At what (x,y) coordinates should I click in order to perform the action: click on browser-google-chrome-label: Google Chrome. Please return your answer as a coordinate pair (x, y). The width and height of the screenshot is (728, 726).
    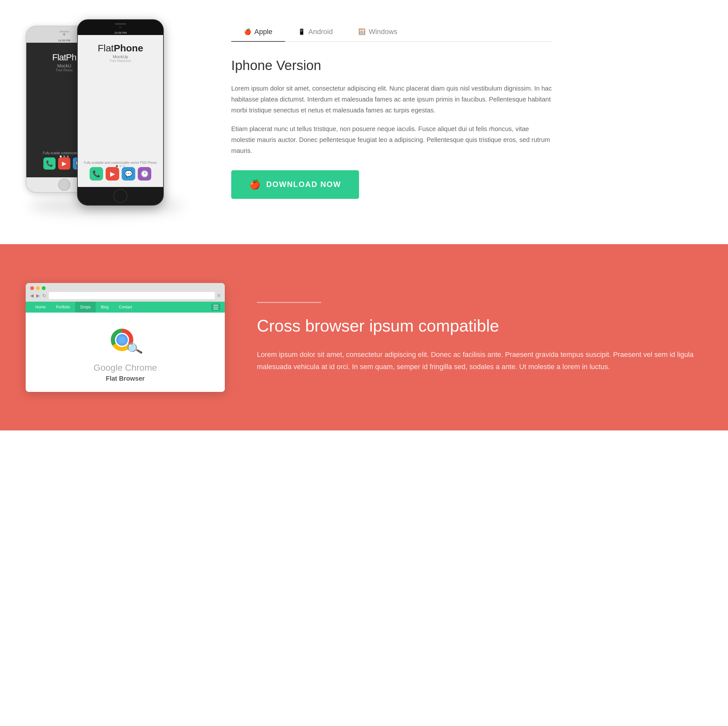
    Looking at the image, I should click on (125, 368).